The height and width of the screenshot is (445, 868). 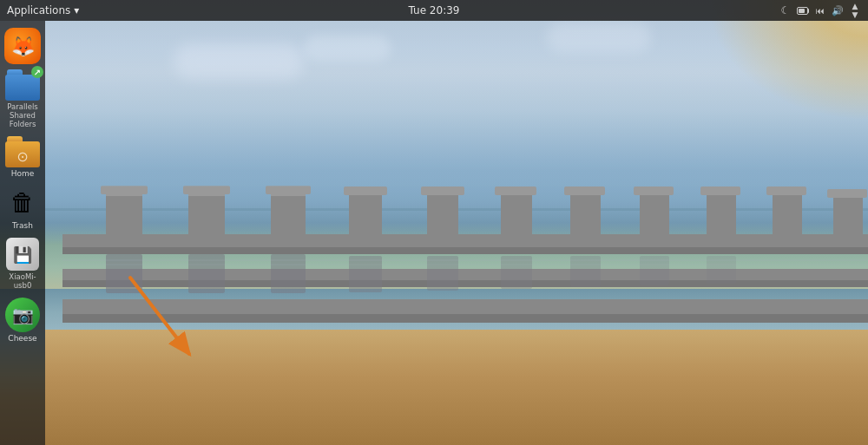 I want to click on topbar-right: ☾ ⏮ ▲▼, so click(x=820, y=10).